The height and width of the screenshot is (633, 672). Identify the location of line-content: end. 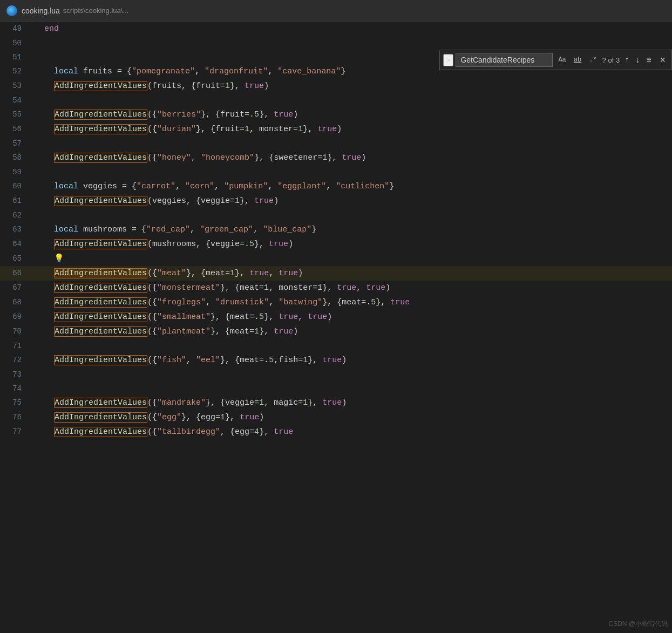
(352, 29).